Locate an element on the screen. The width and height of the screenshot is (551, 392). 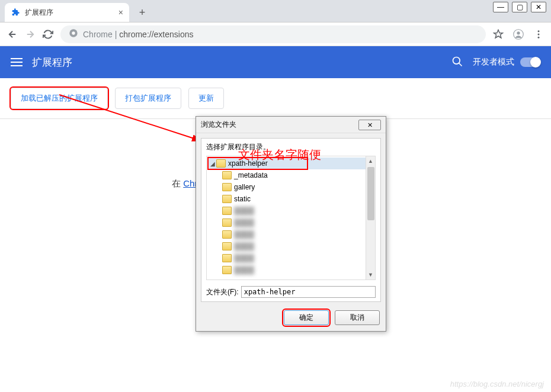
browser-tab: 扩展程序 × is located at coordinates (67, 12).